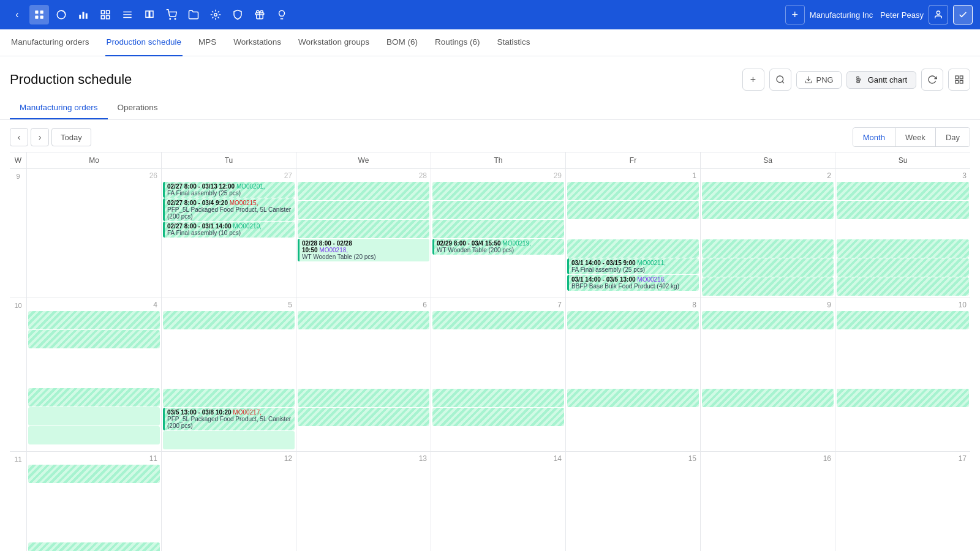  I want to click on day-13: 13, so click(364, 501).